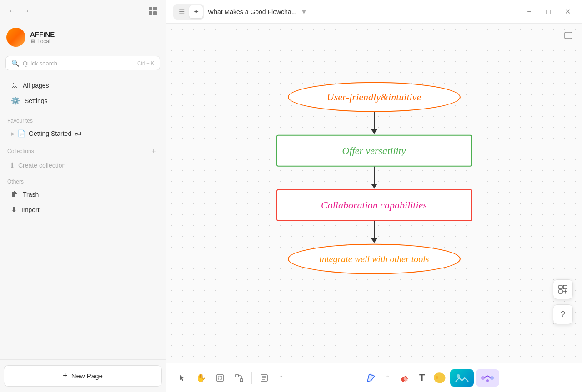 This screenshot has width=582, height=392. What do you see at coordinates (14, 210) in the screenshot?
I see `import-icon: ⬇` at bounding box center [14, 210].